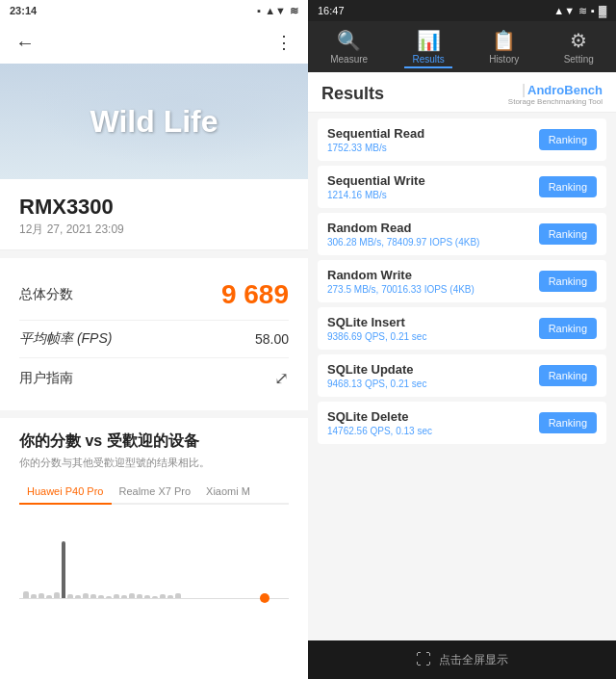 This screenshot has width=616, height=679. What do you see at coordinates (348, 60) in the screenshot?
I see `nav-measure-label: Measure` at bounding box center [348, 60].